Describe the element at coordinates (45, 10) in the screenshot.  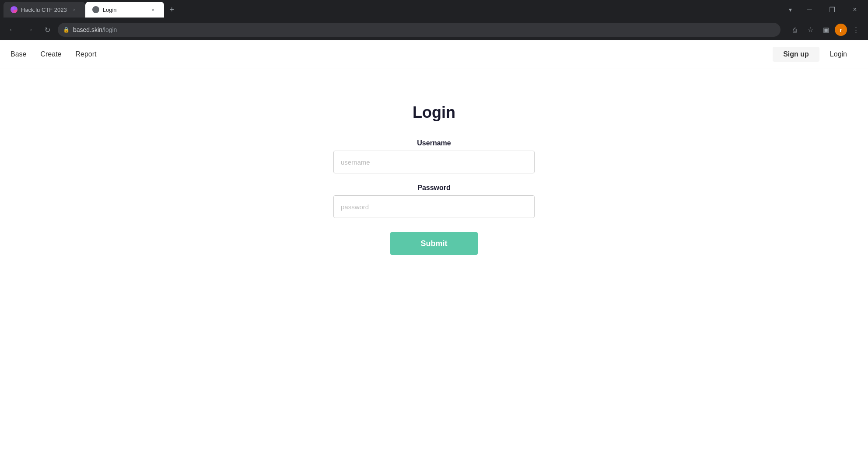
I see `tab-hacklu: Hack.lu CTF 2023 ×` at that location.